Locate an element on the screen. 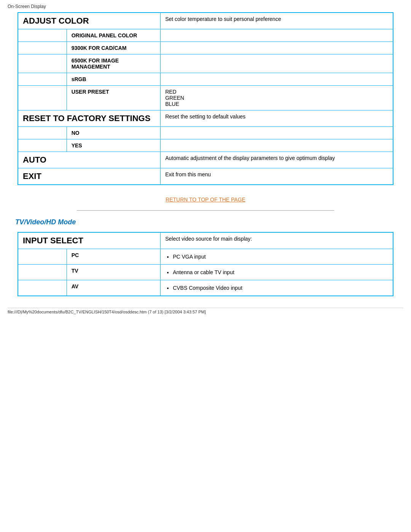 This screenshot has height=532, width=411. return-link-container: RETURN TO TOP OF THE PAGE is located at coordinates (206, 200).